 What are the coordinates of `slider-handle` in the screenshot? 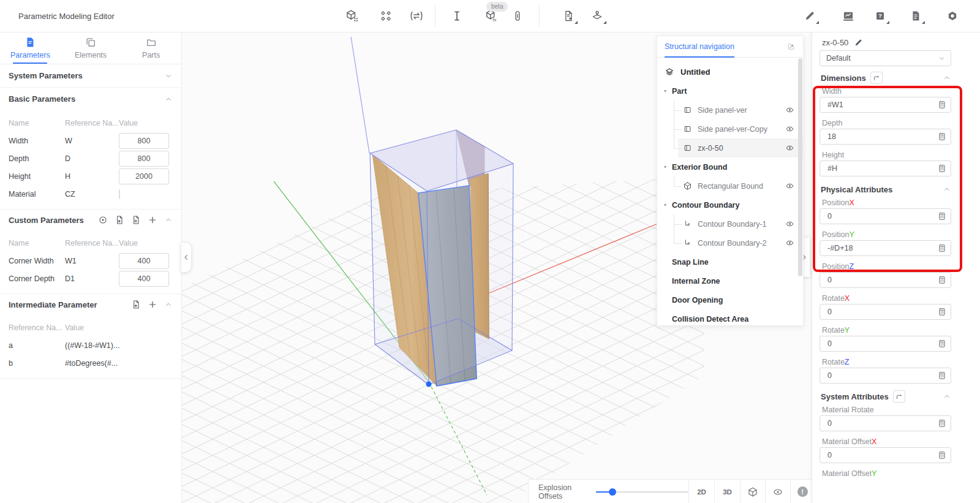 It's located at (612, 492).